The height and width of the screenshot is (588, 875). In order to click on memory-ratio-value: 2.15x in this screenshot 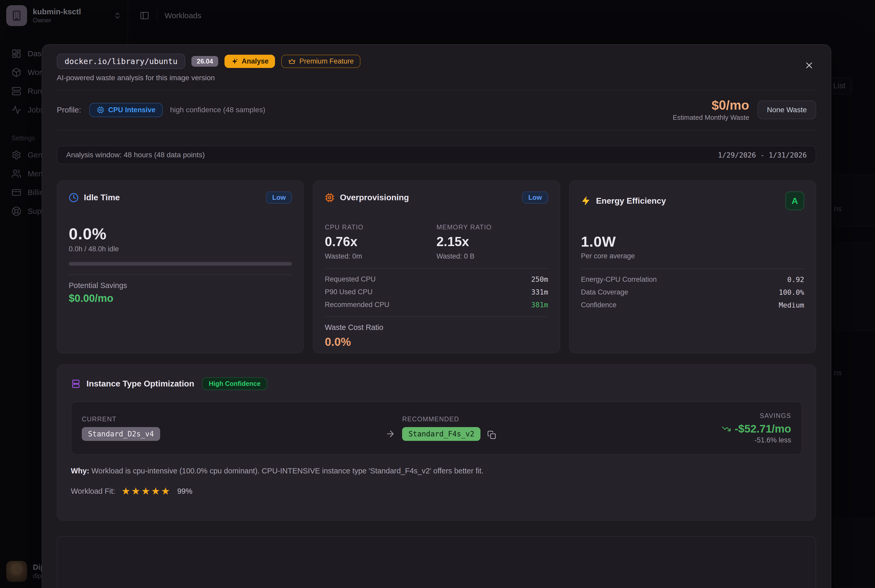, I will do `click(492, 242)`.